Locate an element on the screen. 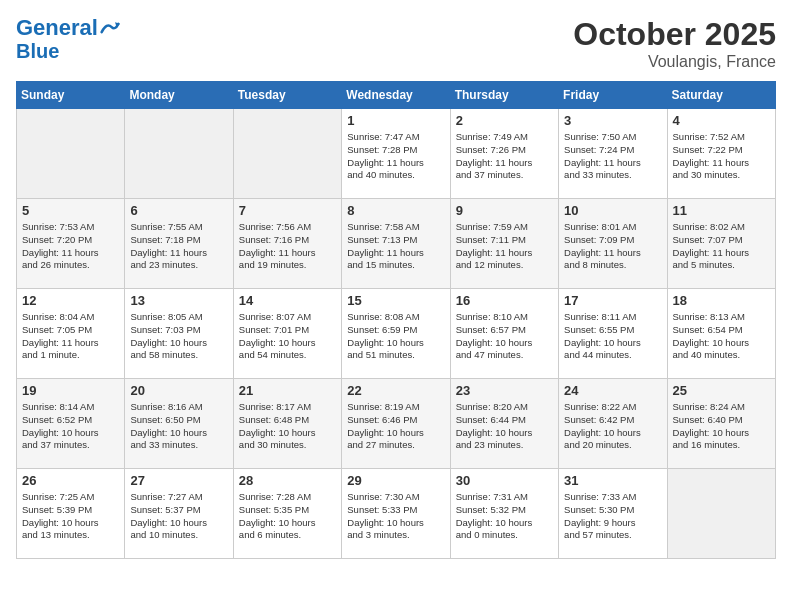 This screenshot has height=612, width=792. weekday-header: Monday is located at coordinates (179, 96).